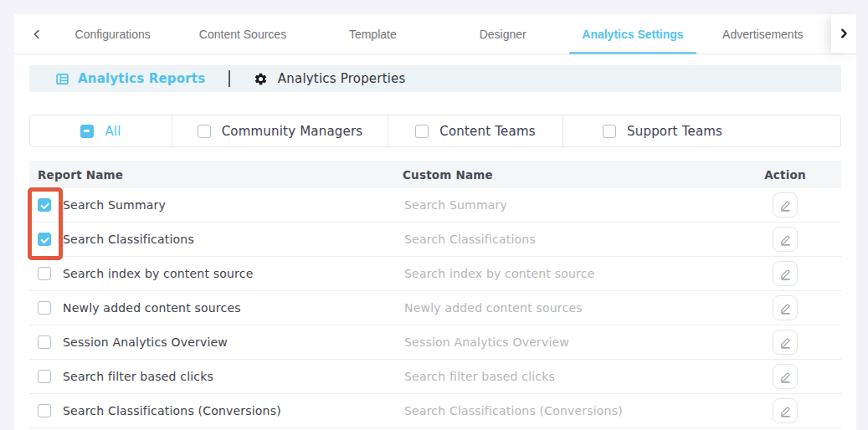 This screenshot has height=430, width=868. What do you see at coordinates (146, 342) in the screenshot?
I see `report-name: Session Analytics Overview` at bounding box center [146, 342].